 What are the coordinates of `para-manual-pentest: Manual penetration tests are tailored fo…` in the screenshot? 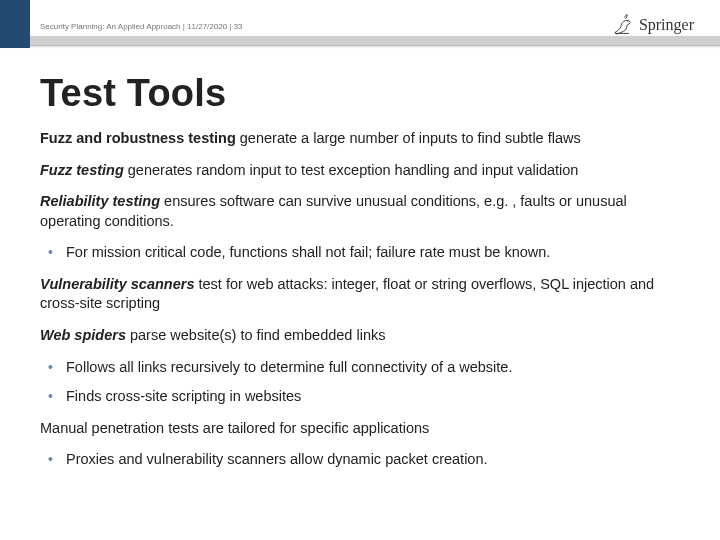 It's located at (360, 429).